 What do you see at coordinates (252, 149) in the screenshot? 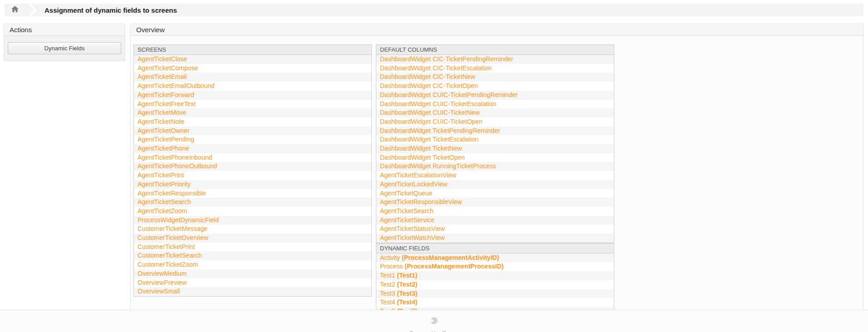
I see `screen-link: AgentTicketPhone` at bounding box center [252, 149].